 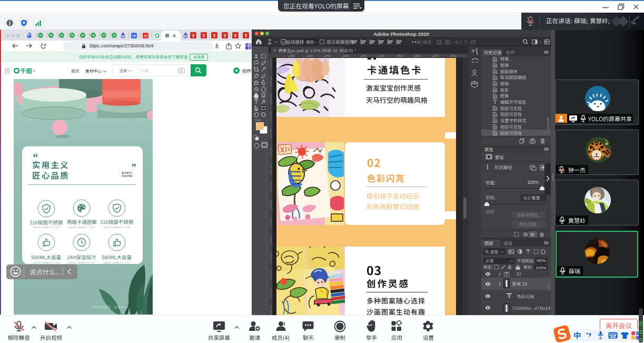 I want to click on svg-text: 200, so click(x=311, y=56).